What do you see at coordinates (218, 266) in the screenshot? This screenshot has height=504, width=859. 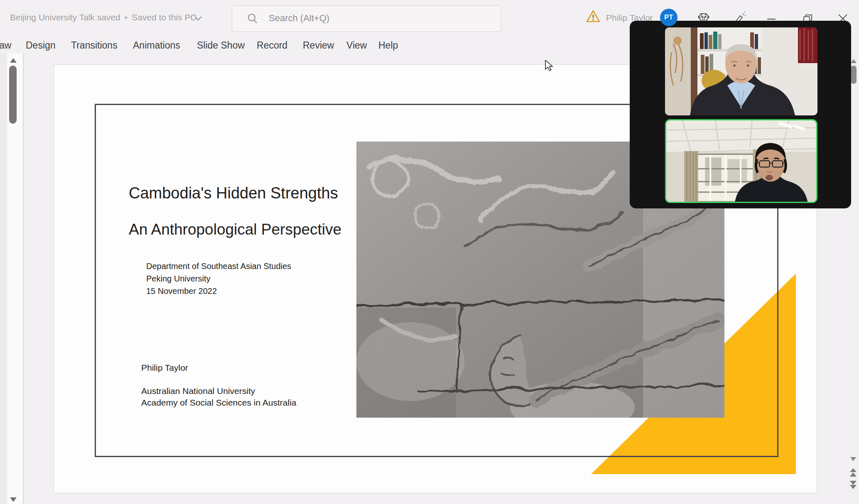 I see `institution-line: Department of Southeast Asian Studies` at bounding box center [218, 266].